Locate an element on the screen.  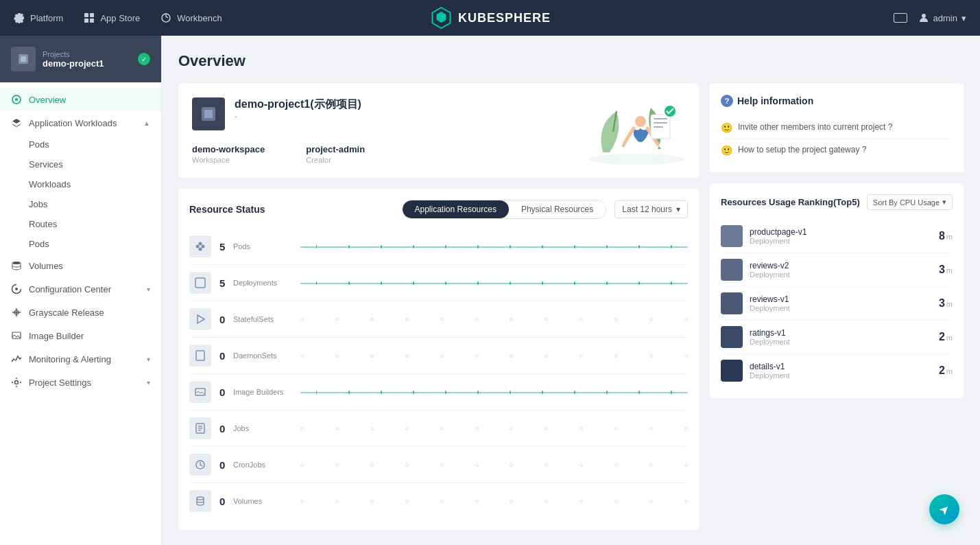
ranking-info: productpage-v1 Deployment is located at coordinates (841, 236).